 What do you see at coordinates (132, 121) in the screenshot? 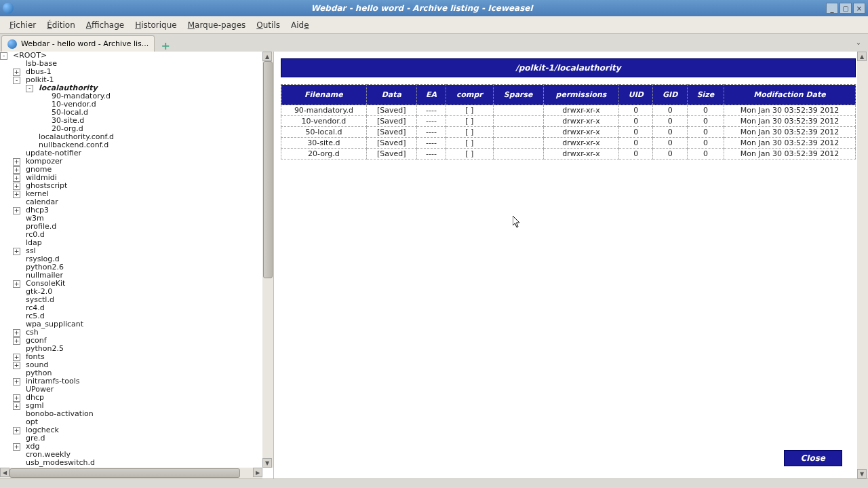
I see `tree-row: 30-site.d` at bounding box center [132, 121].